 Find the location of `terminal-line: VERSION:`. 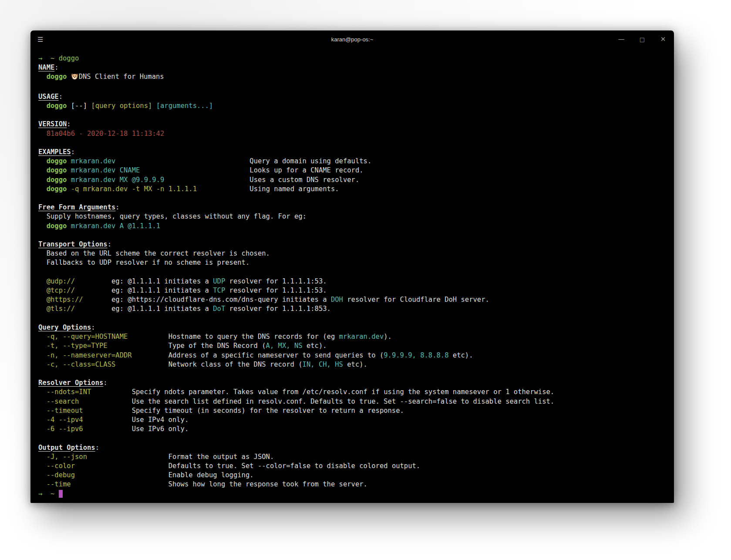

terminal-line: VERSION: is located at coordinates (352, 125).